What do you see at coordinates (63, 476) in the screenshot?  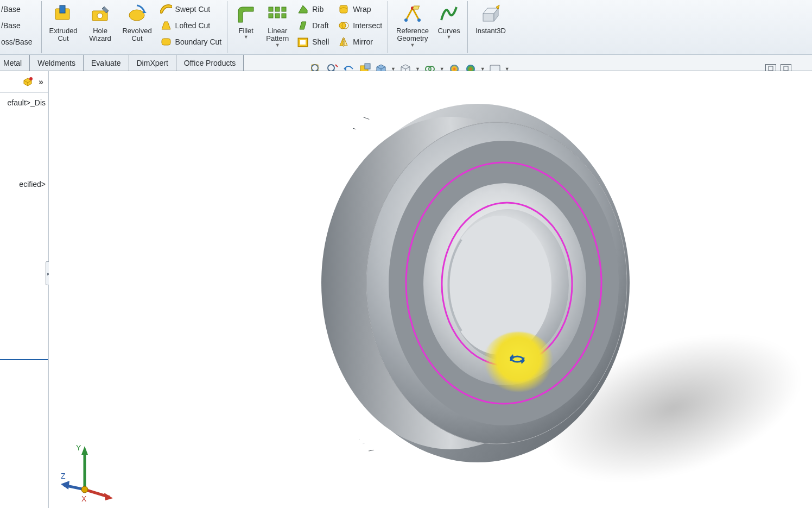 I see `triad-z-label: Z` at bounding box center [63, 476].